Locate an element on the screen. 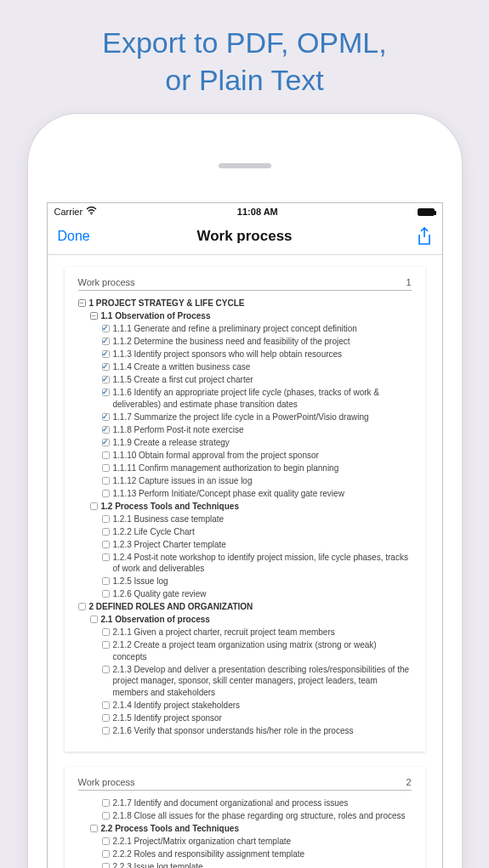 The width and height of the screenshot is (489, 868). outline-row: 1.2.1 Business case template is located at coordinates (245, 519).